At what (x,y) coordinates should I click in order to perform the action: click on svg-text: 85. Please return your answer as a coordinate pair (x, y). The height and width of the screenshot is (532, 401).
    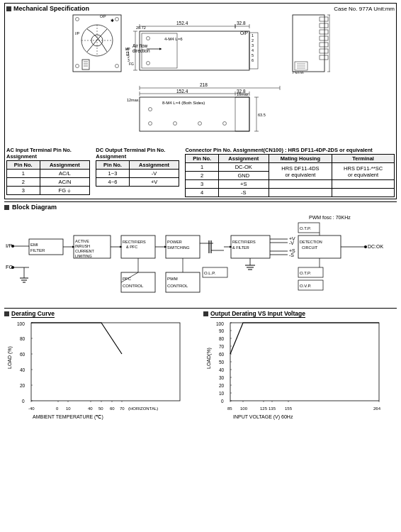
    Looking at the image, I should click on (230, 409).